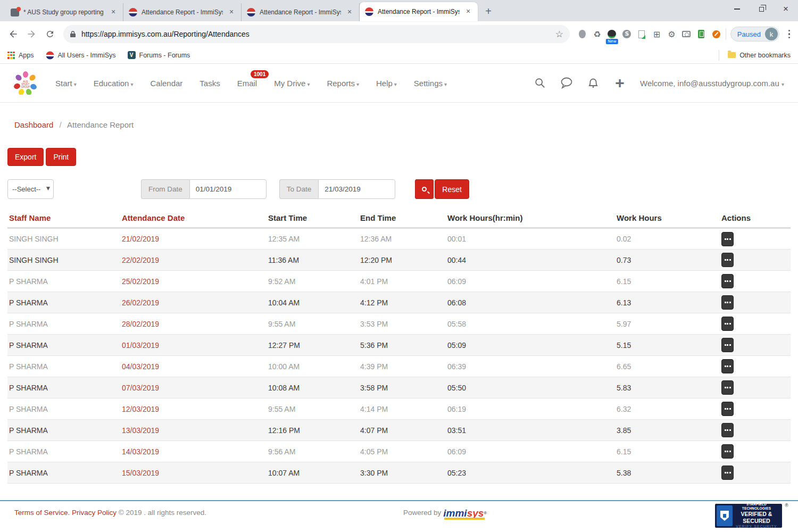 The height and width of the screenshot is (532, 798). I want to click on forward-button, so click(31, 34).